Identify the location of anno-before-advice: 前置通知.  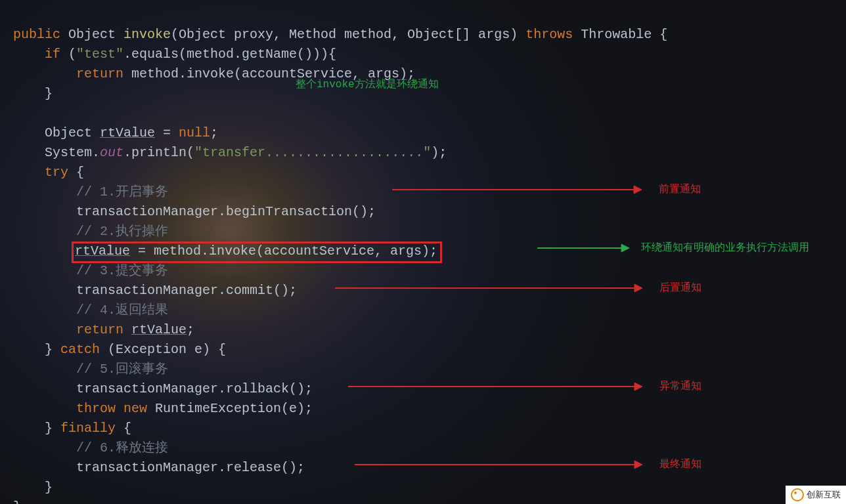
(546, 189).